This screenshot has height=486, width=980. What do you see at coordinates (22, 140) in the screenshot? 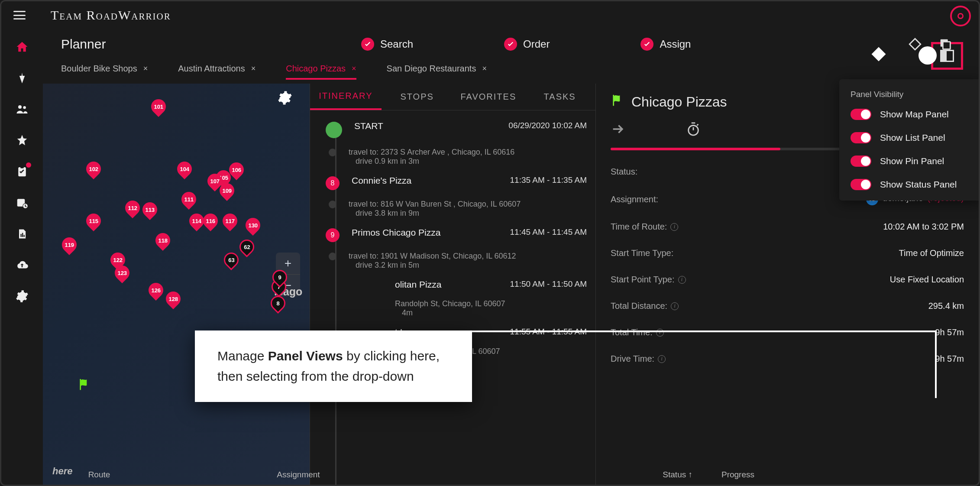
I see `nav-favorites` at bounding box center [22, 140].